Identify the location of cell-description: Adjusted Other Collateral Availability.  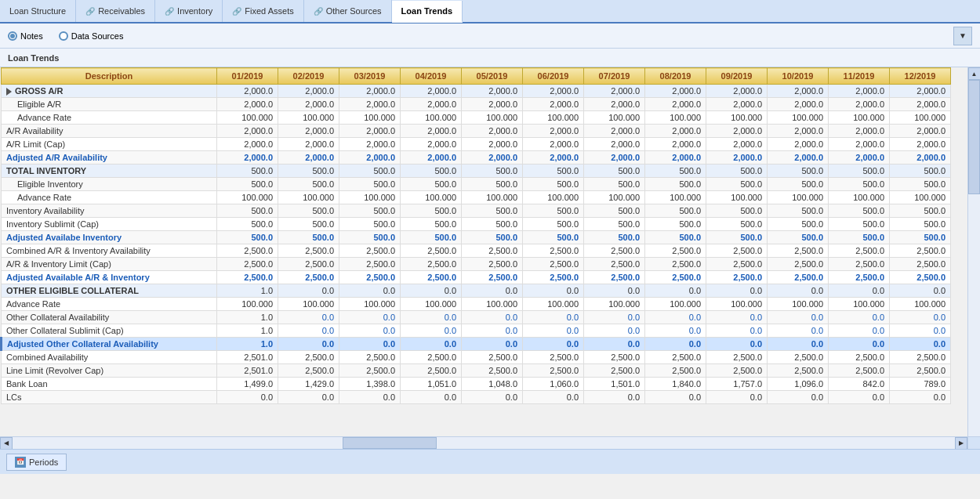
(110, 345).